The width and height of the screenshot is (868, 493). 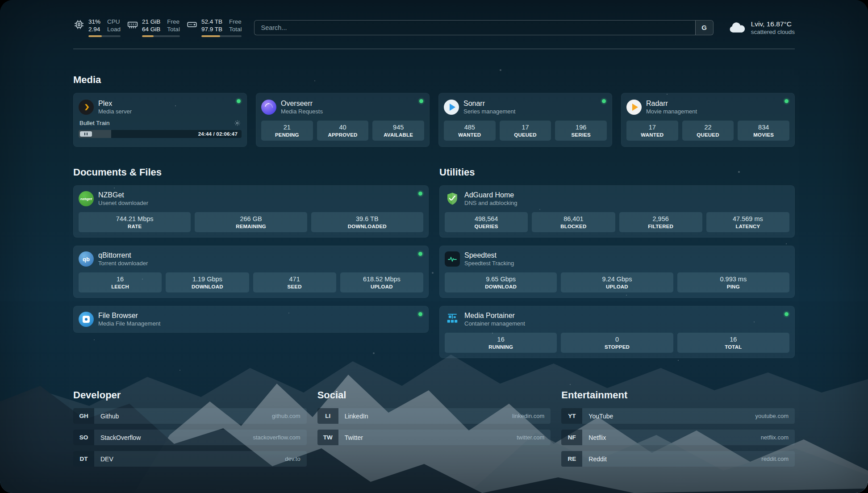 What do you see at coordinates (486, 226) in the screenshot?
I see `stat-label: QUERIES` at bounding box center [486, 226].